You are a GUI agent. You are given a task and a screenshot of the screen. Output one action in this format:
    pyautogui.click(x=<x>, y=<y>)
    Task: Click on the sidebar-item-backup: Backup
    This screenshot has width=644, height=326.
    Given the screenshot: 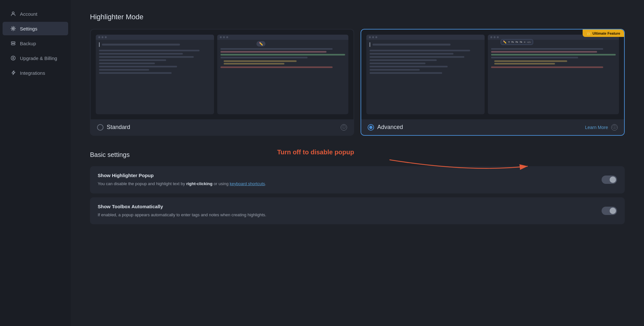 What is the action you would take?
    pyautogui.click(x=35, y=43)
    